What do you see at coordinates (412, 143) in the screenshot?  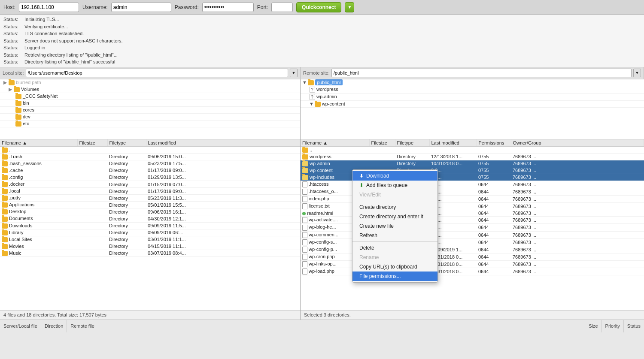 I see `remote-col-filetype: Filetype` at bounding box center [412, 143].